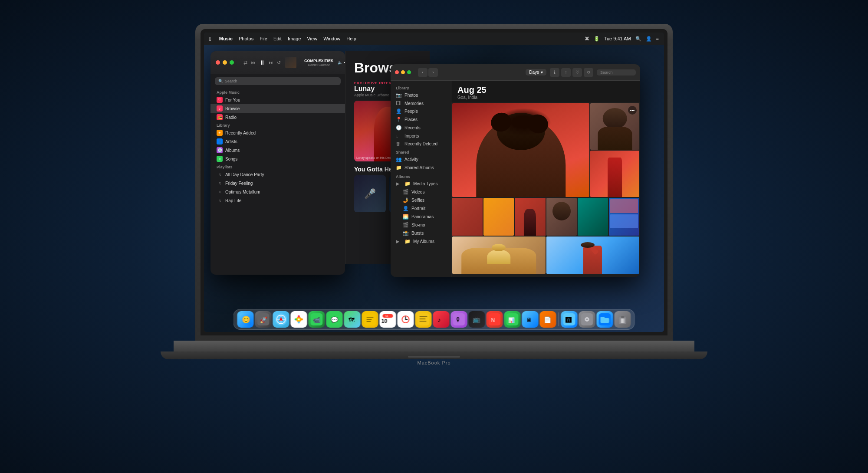  I want to click on ps-item-places: 📍 Places, so click(421, 120).